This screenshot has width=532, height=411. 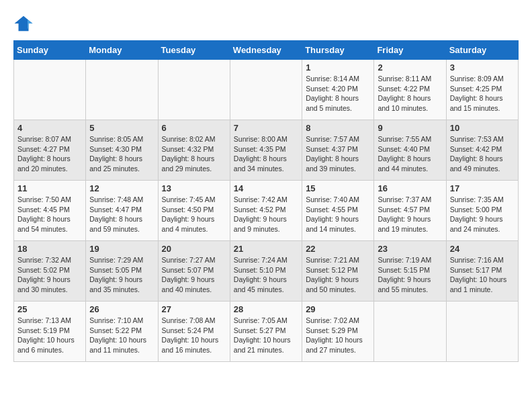 I want to click on calendar-cell: 26Sunrise: 7:10 AMSunset: 5:22 PMDayligh…, so click(x=122, y=332).